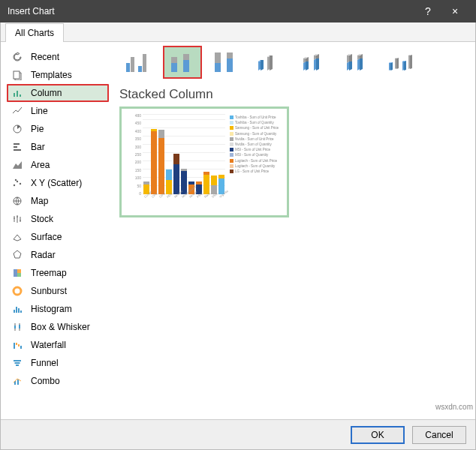 Image resolution: width=476 pixels, height=450 pixels. Describe the element at coordinates (184, 198) in the screenshot. I see `x-axis: CoolerCPUGPUHDDMonitorMotherboardMousePS…` at that location.